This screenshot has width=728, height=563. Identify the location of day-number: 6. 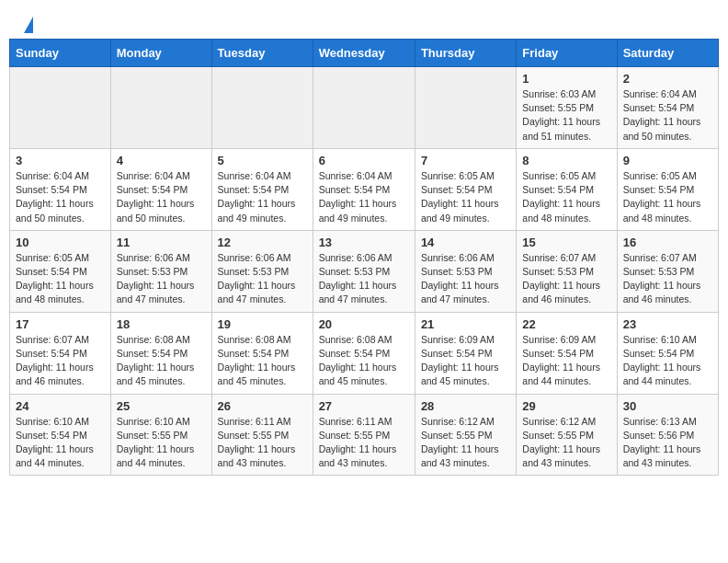
(364, 160).